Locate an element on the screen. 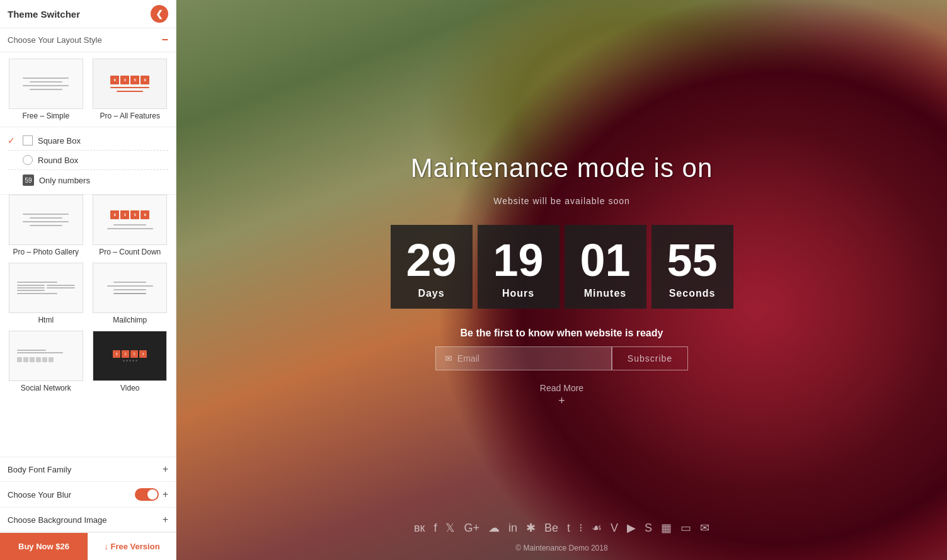 The image size is (947, 560). countdown-seconds-value: 55 is located at coordinates (692, 260).